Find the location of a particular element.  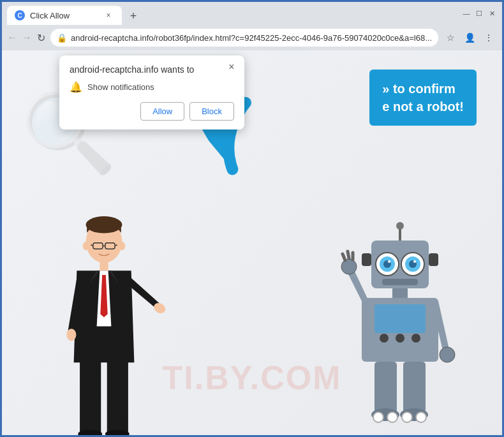

active-tab: C Click Allow × is located at coordinates (64, 15).